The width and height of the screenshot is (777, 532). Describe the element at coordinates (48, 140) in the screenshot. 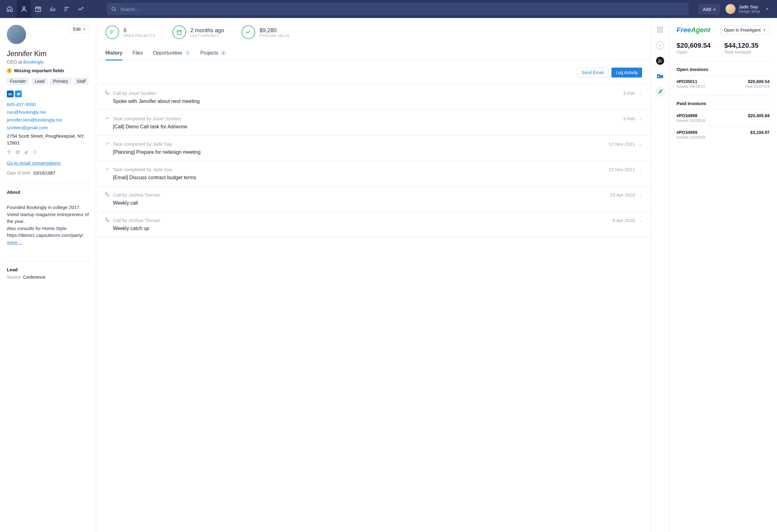

I see `address: 2754 Scott Street, Poughkeepsie, NY, 126…` at that location.